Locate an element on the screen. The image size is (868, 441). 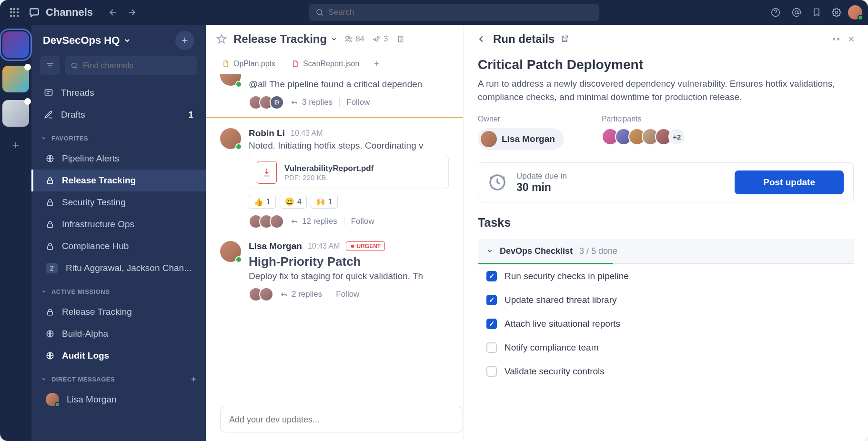
message-text: Noted. Initiating hotfix steps. Coordina… is located at coordinates (349, 146).